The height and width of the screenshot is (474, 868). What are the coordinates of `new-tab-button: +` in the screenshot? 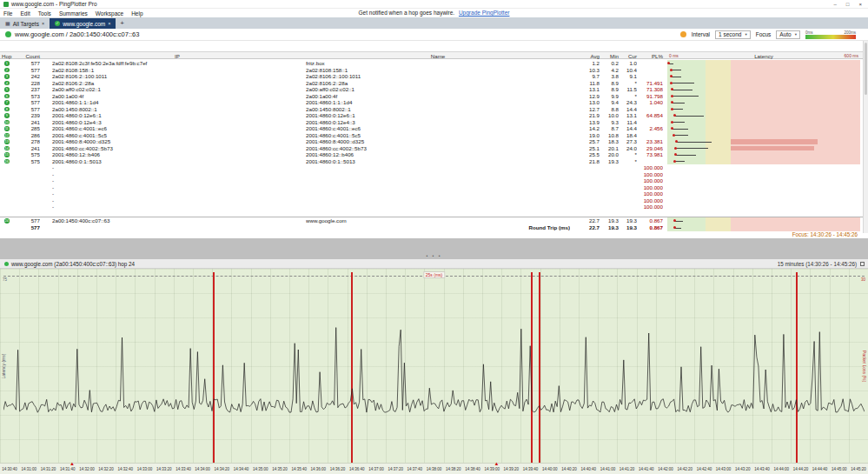 It's located at (122, 23).